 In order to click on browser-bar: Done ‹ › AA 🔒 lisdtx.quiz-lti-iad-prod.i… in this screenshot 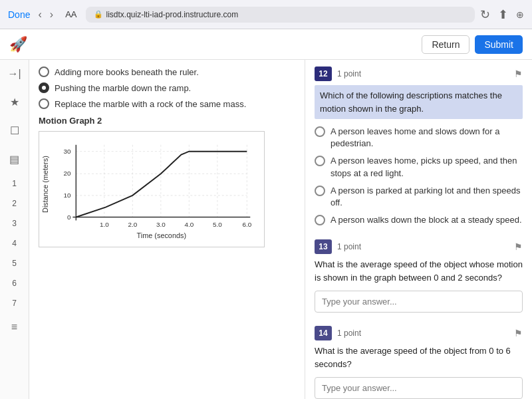, I will do `click(266, 15)`.